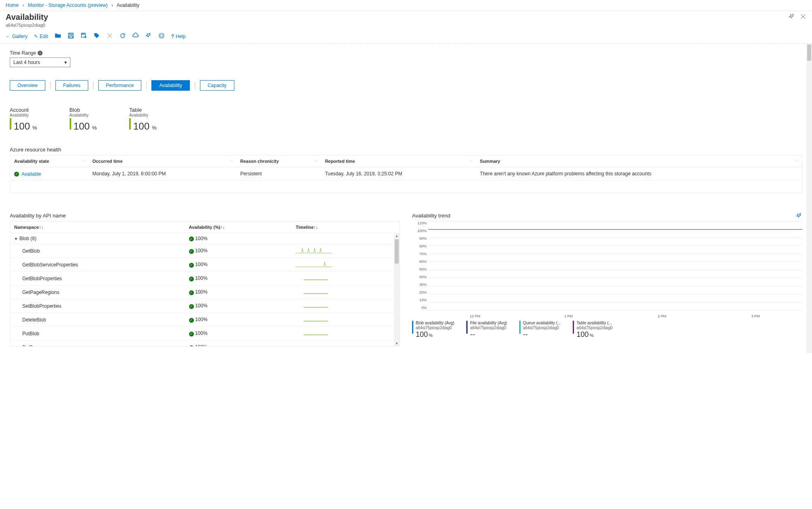  Describe the element at coordinates (799, 216) in the screenshot. I see `pin-chart-icon` at that location.